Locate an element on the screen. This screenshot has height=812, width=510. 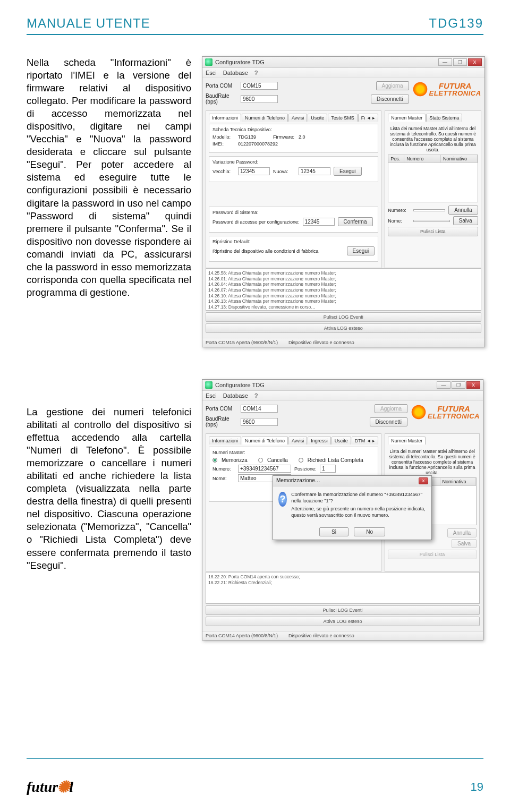
numero-input is located at coordinates (429, 210).